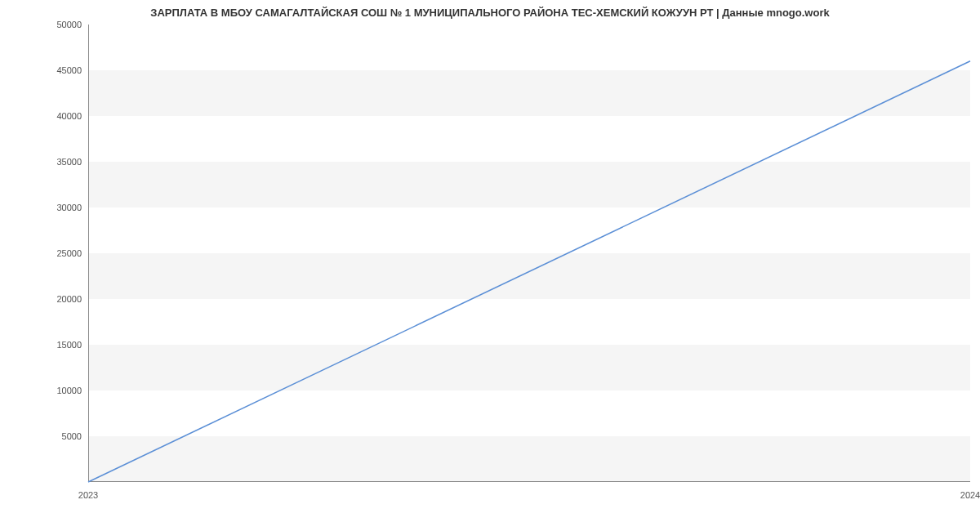 The width and height of the screenshot is (980, 531). What do you see at coordinates (69, 390) in the screenshot?
I see `y-tick-label: 10000` at bounding box center [69, 390].